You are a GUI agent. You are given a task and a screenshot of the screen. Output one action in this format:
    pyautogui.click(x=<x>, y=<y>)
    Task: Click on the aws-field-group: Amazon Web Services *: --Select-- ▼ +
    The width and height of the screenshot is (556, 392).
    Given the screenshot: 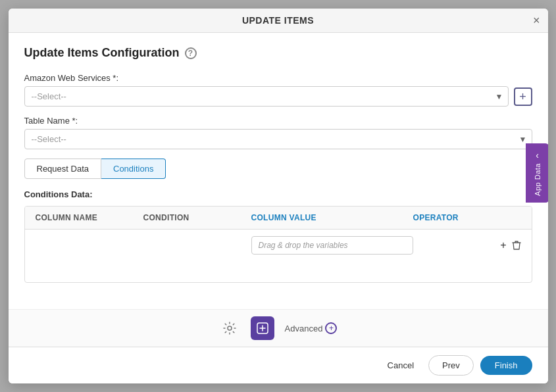 What is the action you would take?
    pyautogui.click(x=278, y=89)
    